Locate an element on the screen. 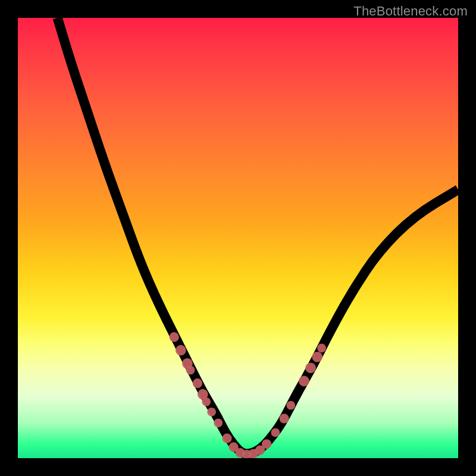 This screenshot has width=476, height=476. watermark-text: TheBottleneck.com is located at coordinates (411, 11).